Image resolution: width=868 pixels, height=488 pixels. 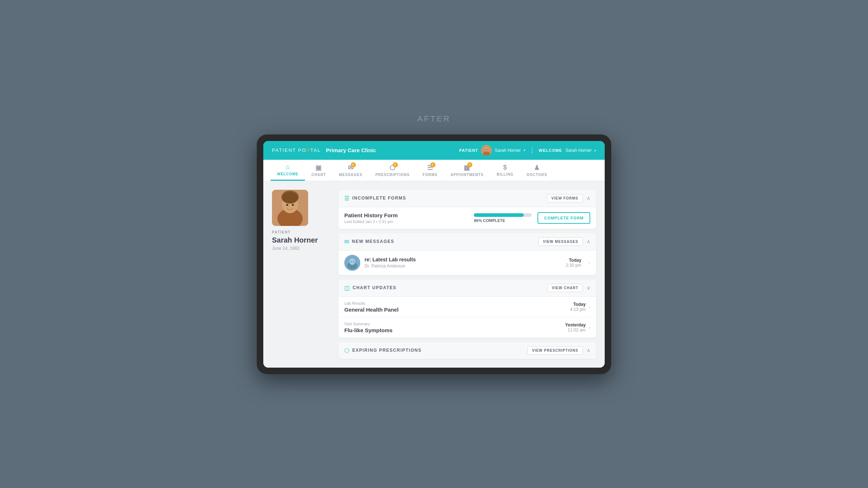 I want to click on welcome-label: WELCOME, so click(x=550, y=150).